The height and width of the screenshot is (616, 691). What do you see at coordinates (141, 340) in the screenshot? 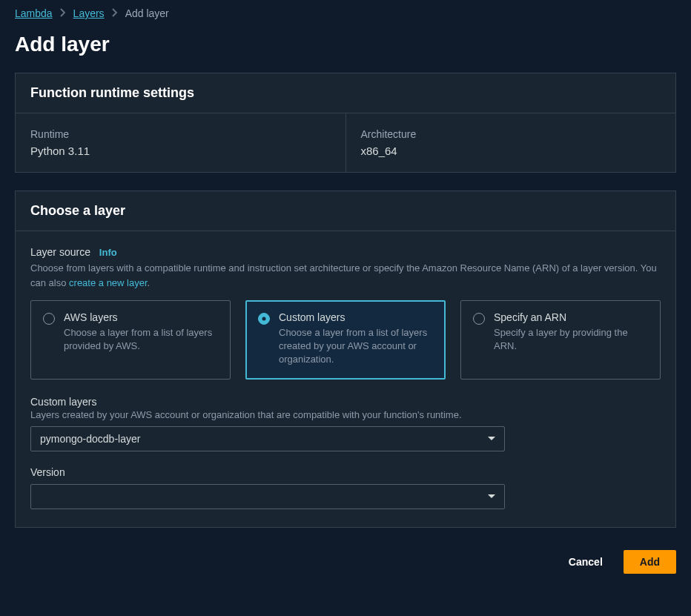
I see `radio-desc: Choose a layer from a list of layers pro…` at bounding box center [141, 340].